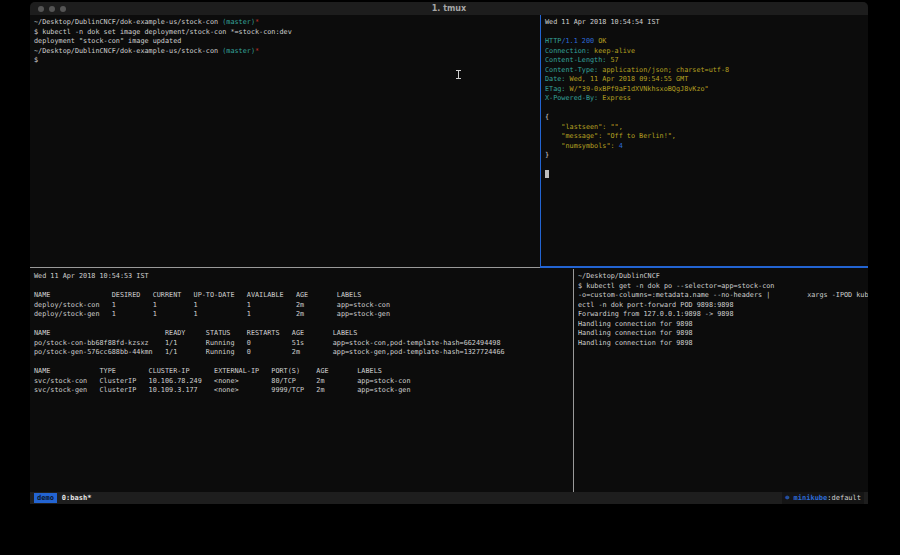 This screenshot has width=900, height=555. What do you see at coordinates (706, 23) in the screenshot?
I see `terminal-line: Wed 11 Apr 2018 10:54:54 IST` at bounding box center [706, 23].